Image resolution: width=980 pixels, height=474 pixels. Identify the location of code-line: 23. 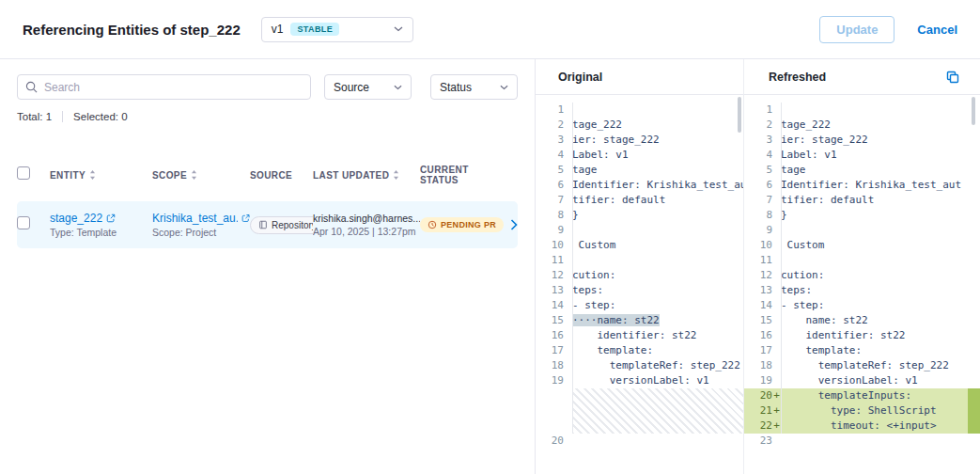
(863, 441).